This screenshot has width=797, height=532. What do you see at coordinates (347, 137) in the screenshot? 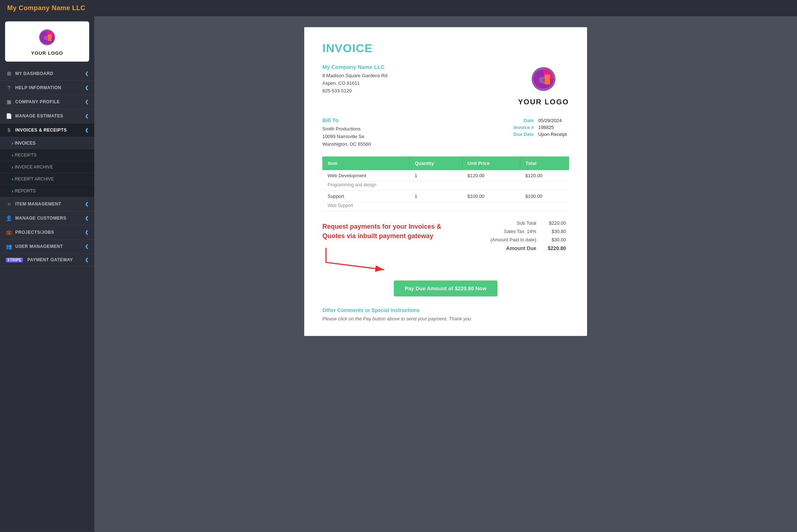
I see `bill-to-address1: 10099 Namsville Se` at bounding box center [347, 137].